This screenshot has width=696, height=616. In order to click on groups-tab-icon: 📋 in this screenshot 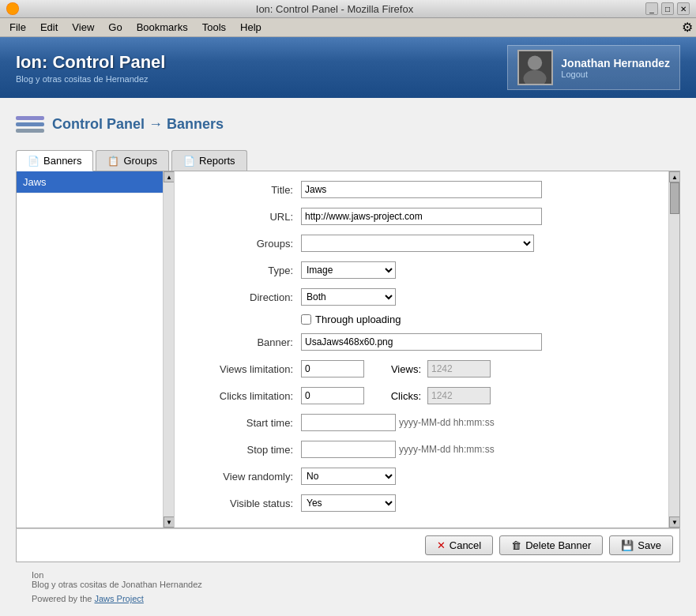, I will do `click(114, 161)`.